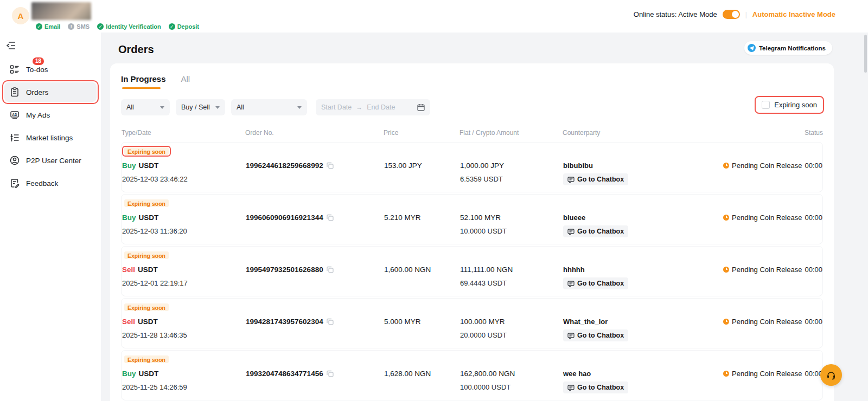 The image size is (868, 401). Describe the element at coordinates (422, 269) in the screenshot. I see `order-price: 1,600.00 NGN` at that location.